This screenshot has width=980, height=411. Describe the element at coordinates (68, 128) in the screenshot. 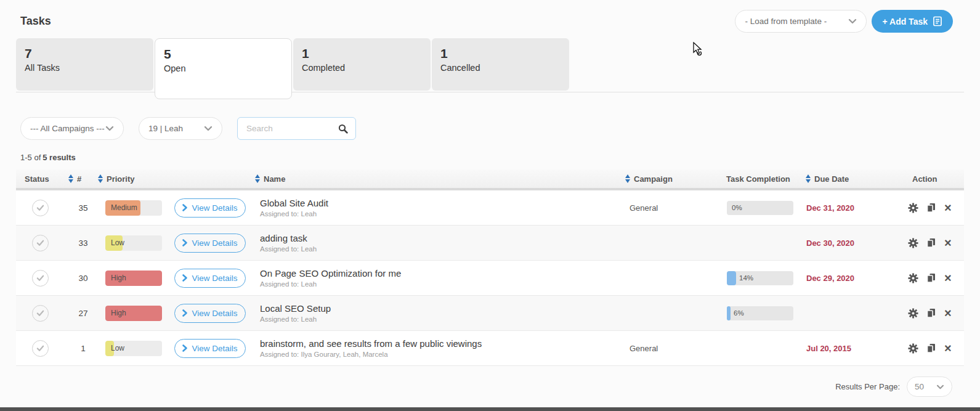

I see `campaign-filter-value: --- All Campaigns ---` at that location.